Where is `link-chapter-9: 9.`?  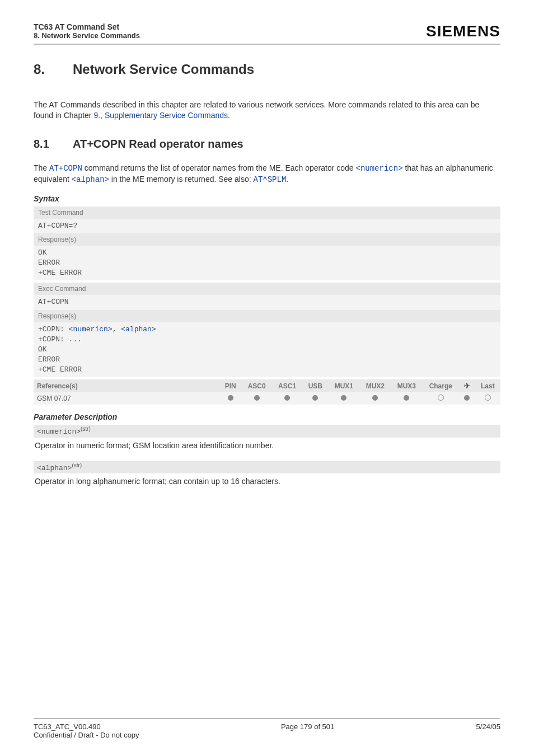
link-chapter-9: 9. is located at coordinates (97, 115).